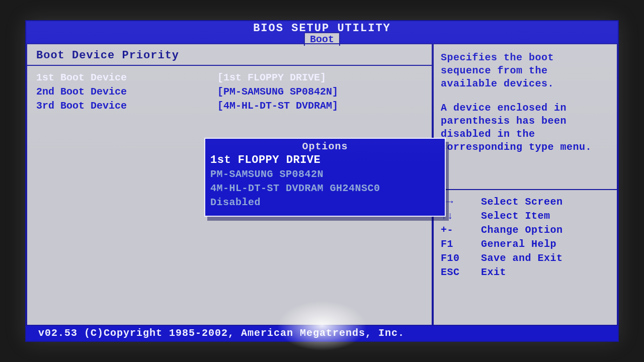 The height and width of the screenshot is (362, 644). What do you see at coordinates (320, 92) in the screenshot?
I see `boot-row-value: [PM-SAMSUNG SP0842N]` at bounding box center [320, 92].